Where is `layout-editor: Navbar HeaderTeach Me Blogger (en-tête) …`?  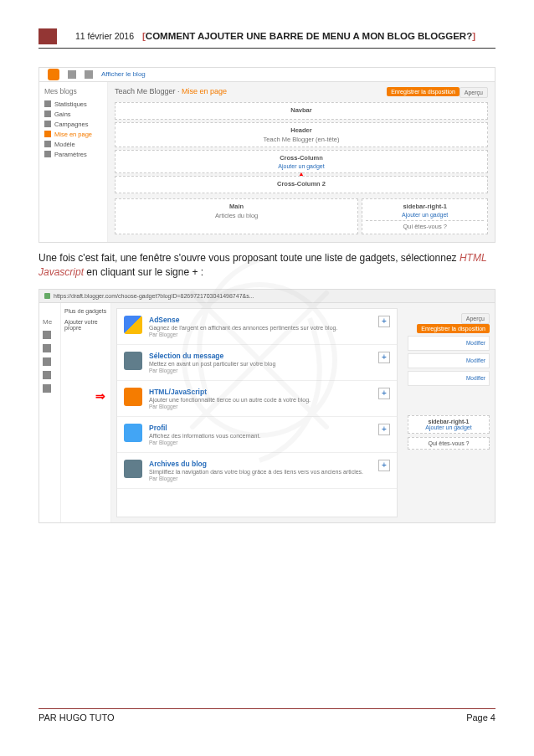 layout-editor: Navbar HeaderTeach Me Blogger (en-tête) … is located at coordinates (301, 169).